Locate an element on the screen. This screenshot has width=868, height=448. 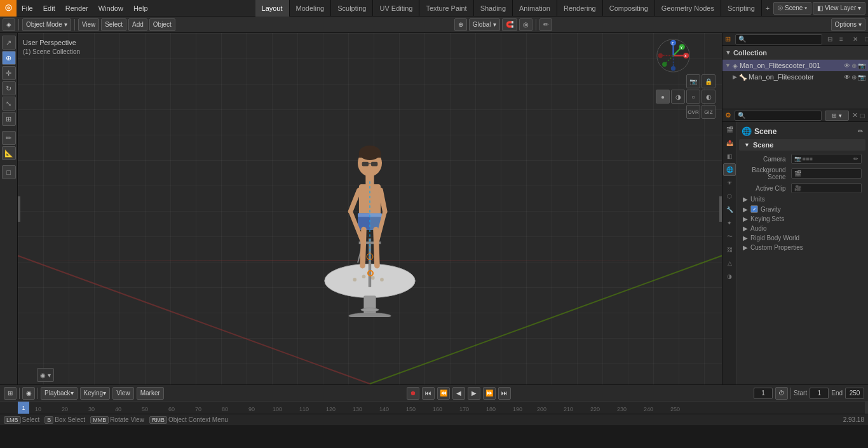
annotate-btn: ✏ is located at coordinates (546, 25).